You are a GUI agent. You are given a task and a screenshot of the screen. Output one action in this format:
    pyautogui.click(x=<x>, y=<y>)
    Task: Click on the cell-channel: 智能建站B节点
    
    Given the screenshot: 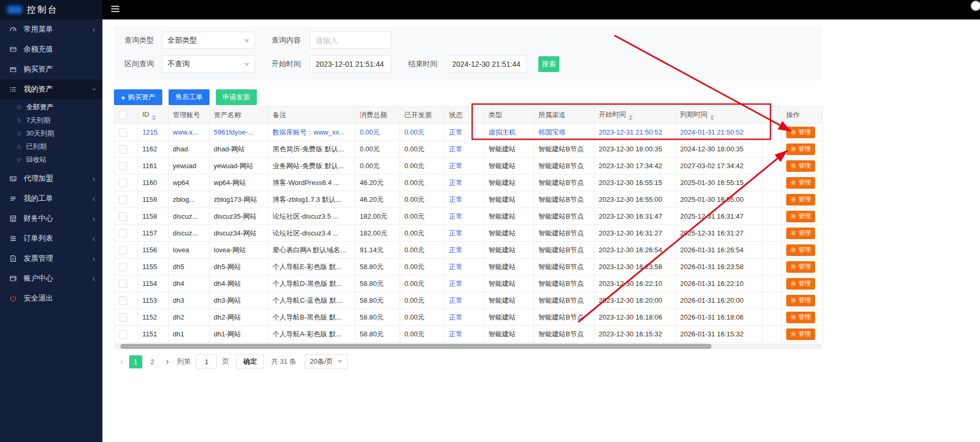 What is the action you would take?
    pyautogui.click(x=564, y=284)
    